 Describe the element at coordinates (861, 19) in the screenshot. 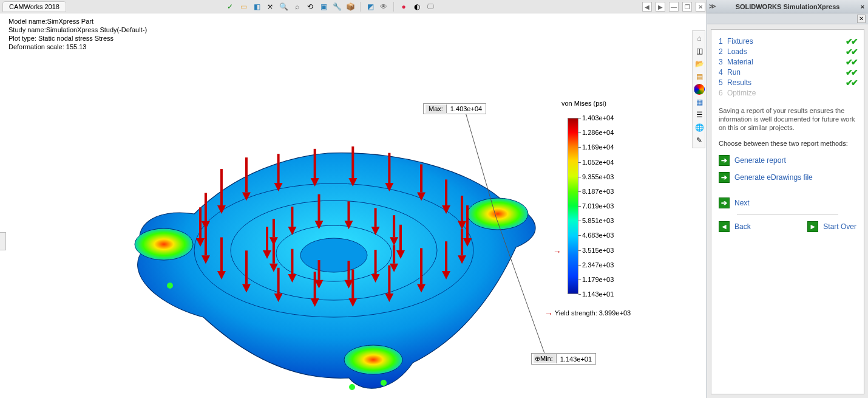

I see `sim-panel-close-icon: ✕` at that location.